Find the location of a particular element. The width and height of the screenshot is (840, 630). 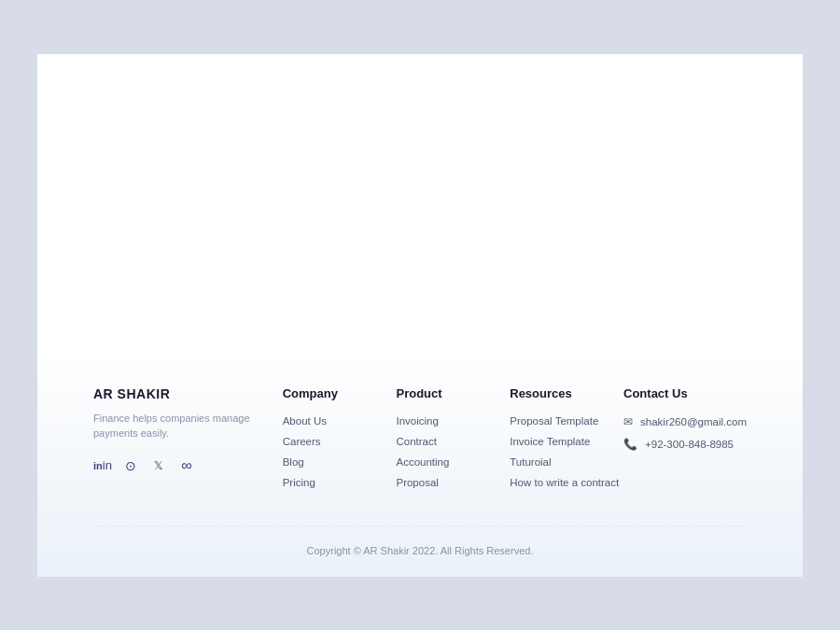

invoice-template-link: Invoice Template is located at coordinates (567, 441).